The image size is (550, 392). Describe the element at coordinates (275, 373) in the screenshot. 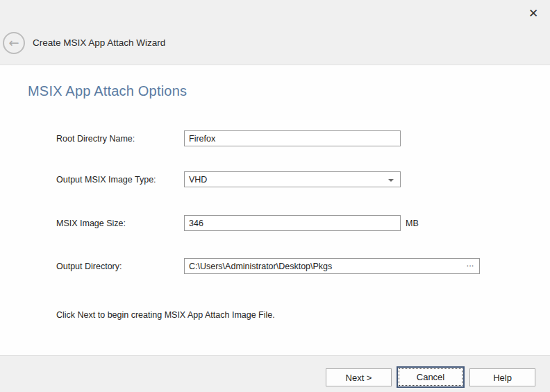

I see `button-bar: Next > Cancel Help` at that location.